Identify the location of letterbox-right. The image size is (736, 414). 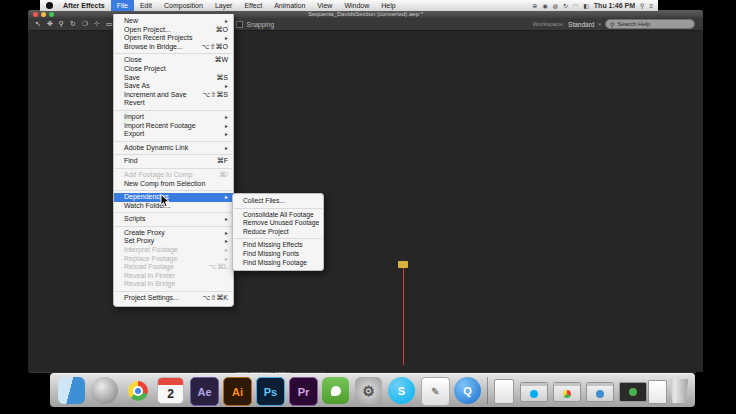
(720, 207).